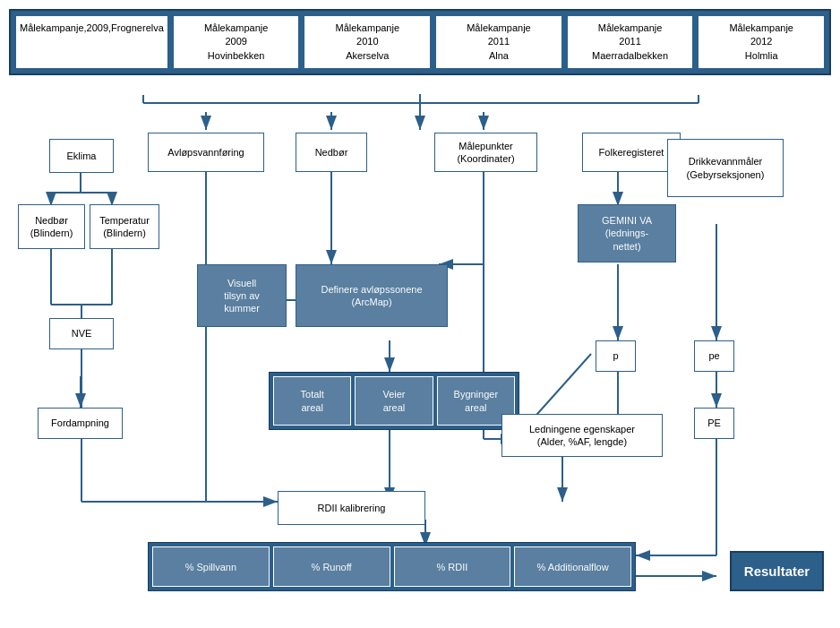 Image resolution: width=840 pixels, height=628 pixels. I want to click on nve-box: NVE, so click(81, 333).